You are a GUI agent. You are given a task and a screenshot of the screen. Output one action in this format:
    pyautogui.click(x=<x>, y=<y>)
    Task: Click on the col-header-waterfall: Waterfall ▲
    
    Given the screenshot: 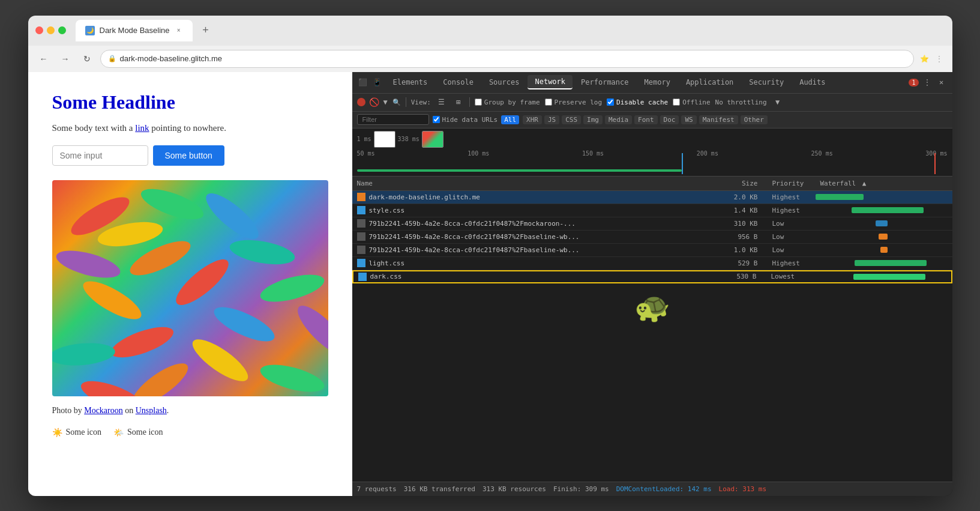 What is the action you would take?
    pyautogui.click(x=882, y=184)
    